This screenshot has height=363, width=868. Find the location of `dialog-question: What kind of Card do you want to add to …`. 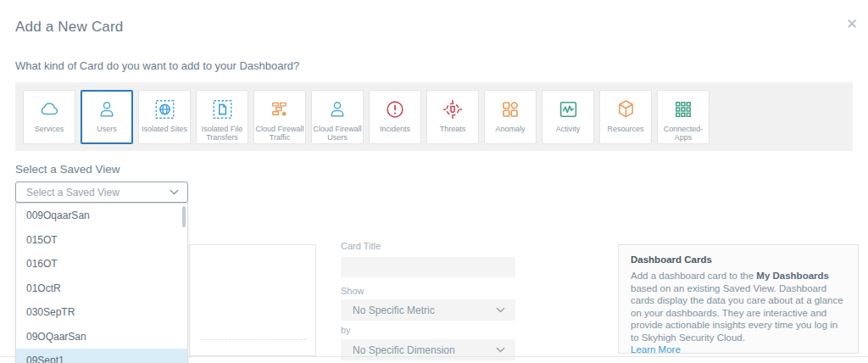

dialog-question: What kind of Card do you want to add to … is located at coordinates (158, 66).